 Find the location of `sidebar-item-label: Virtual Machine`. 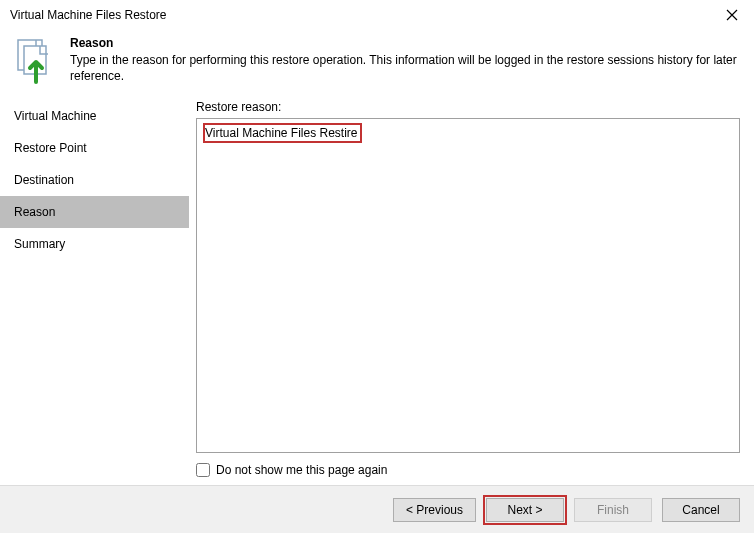

sidebar-item-label: Virtual Machine is located at coordinates (56, 116).